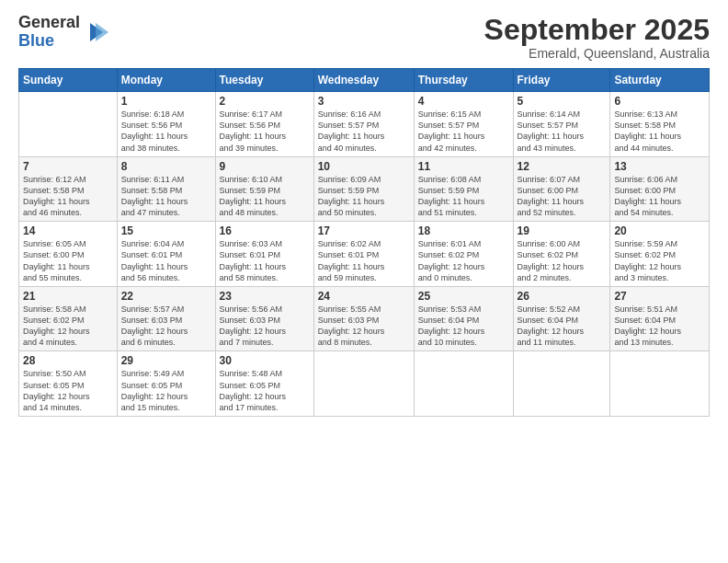 The image size is (728, 563). I want to click on day-info: Sunrise: 6:01 AMSunset: 6:02 PMDaylight:…, so click(463, 261).